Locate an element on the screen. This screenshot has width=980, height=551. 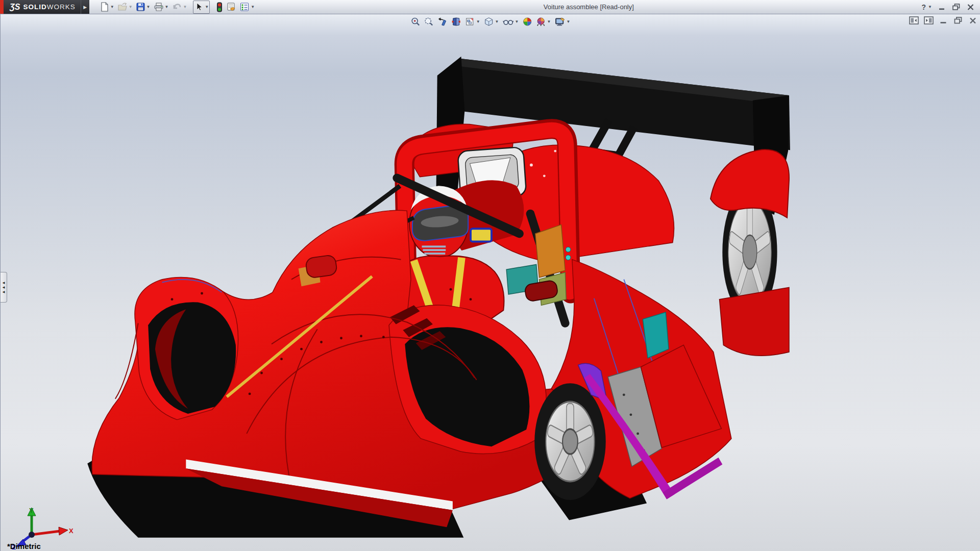
open-folder-icon is located at coordinates (122, 7).